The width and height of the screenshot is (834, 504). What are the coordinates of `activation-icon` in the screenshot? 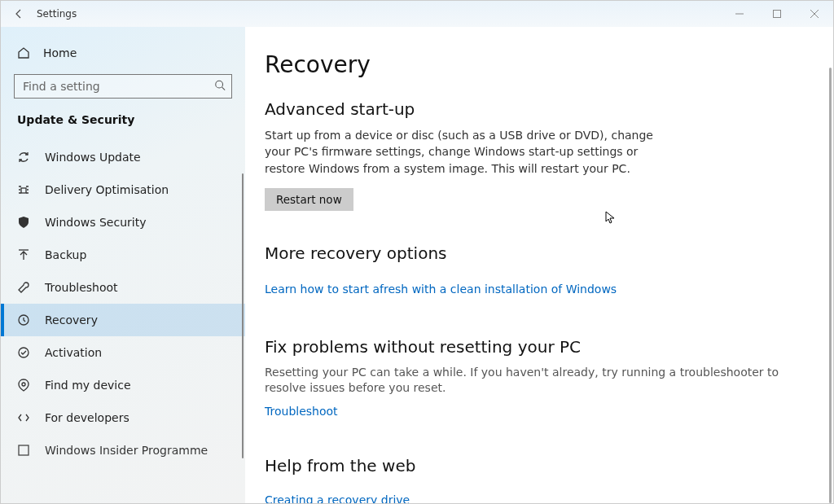 It's located at (24, 353).